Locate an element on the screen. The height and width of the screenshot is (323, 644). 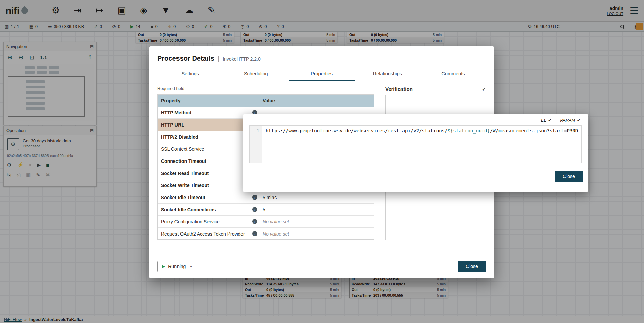
column-value: Value is located at coordinates (317, 101).